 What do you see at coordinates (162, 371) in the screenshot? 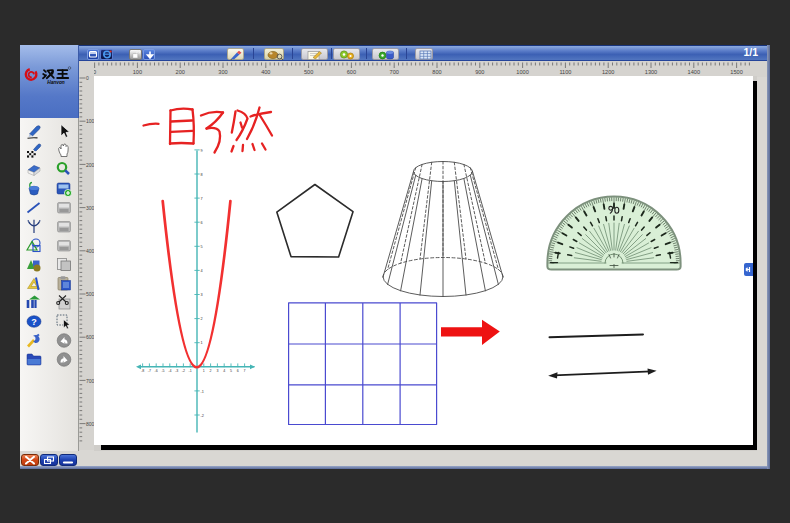
I see `svg-text: -5` at bounding box center [162, 371].